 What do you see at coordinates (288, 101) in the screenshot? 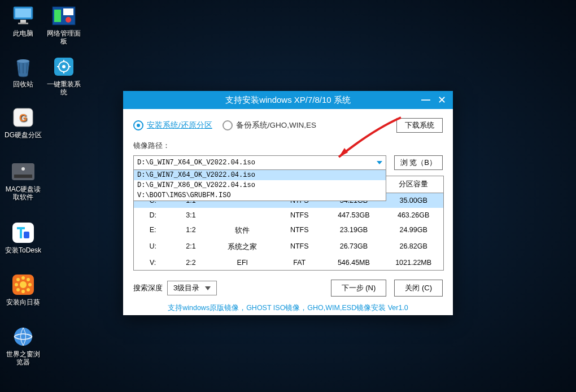
I see `window-title: 支持安装windows XP/7/8/10 系统` at bounding box center [288, 101].